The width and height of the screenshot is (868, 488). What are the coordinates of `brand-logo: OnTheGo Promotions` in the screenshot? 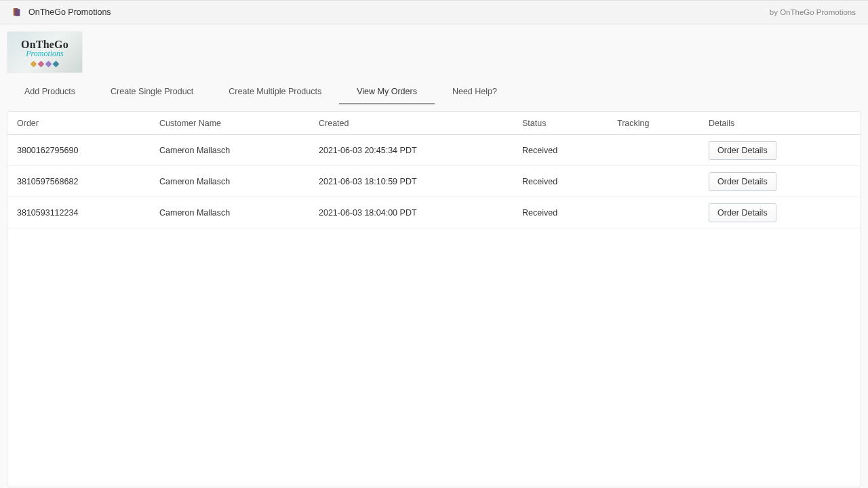 It's located at (45, 52).